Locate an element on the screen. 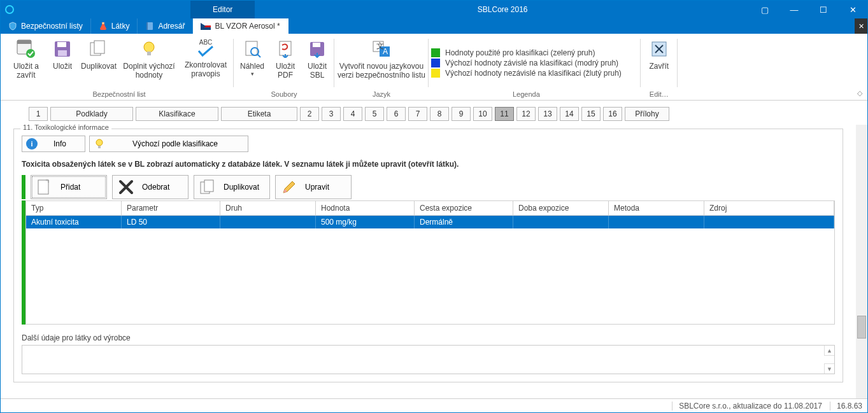 The image size is (868, 413). tab-label: Adresář is located at coordinates (171, 26).